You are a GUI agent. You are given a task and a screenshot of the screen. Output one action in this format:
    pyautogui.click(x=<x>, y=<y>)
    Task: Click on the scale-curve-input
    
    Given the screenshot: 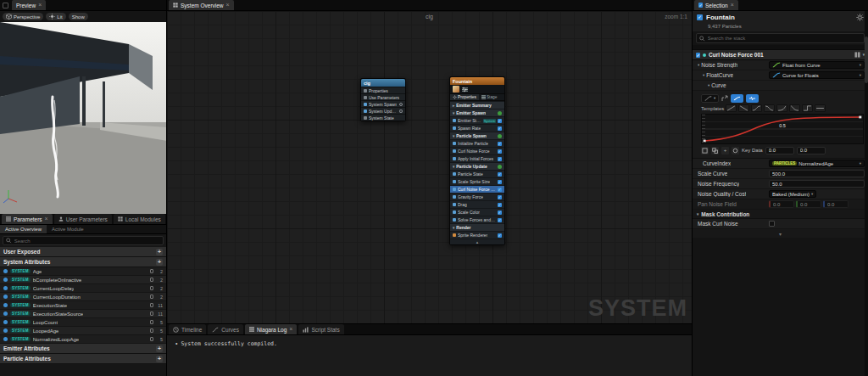 What is the action you would take?
    pyautogui.click(x=817, y=173)
    